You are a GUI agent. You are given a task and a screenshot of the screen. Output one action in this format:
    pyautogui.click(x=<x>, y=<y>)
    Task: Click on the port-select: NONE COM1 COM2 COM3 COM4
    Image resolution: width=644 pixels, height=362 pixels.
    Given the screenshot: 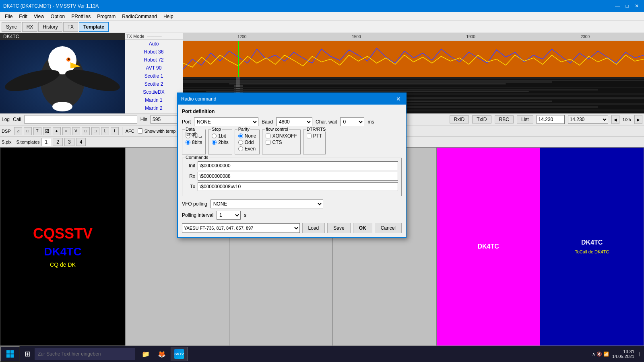 What is the action you would take?
    pyautogui.click(x=226, y=122)
    